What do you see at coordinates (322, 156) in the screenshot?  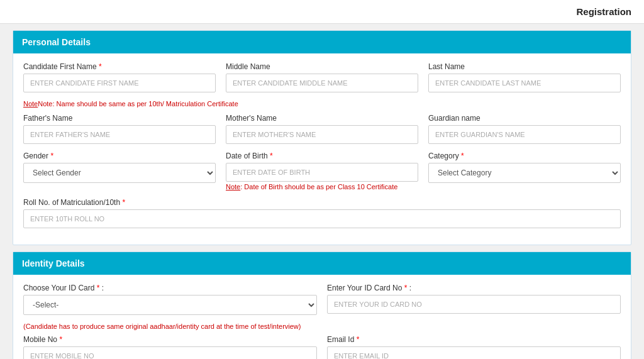 I see `dob-label: Date of Birth *` at bounding box center [322, 156].